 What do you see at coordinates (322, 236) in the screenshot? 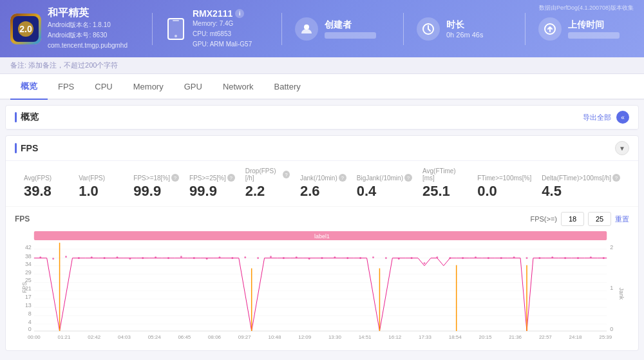
I see `svg-text: label1` at bounding box center [322, 236].